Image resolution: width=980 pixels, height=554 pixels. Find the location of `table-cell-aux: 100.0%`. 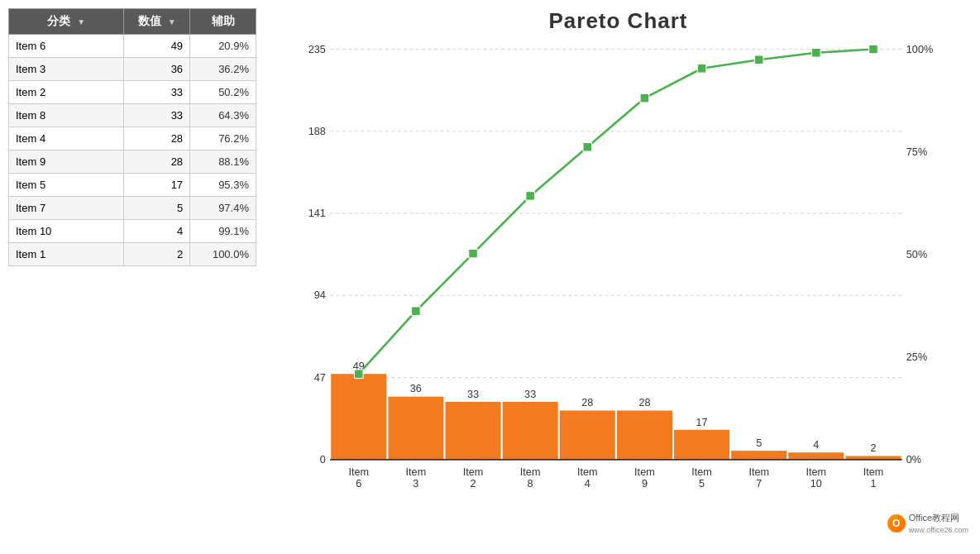

table-cell-aux: 100.0% is located at coordinates (223, 255).